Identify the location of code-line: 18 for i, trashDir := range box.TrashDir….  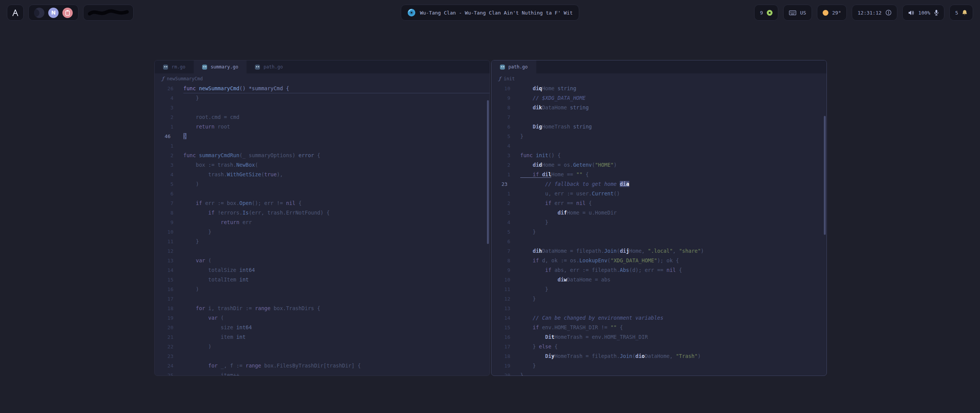
(322, 308).